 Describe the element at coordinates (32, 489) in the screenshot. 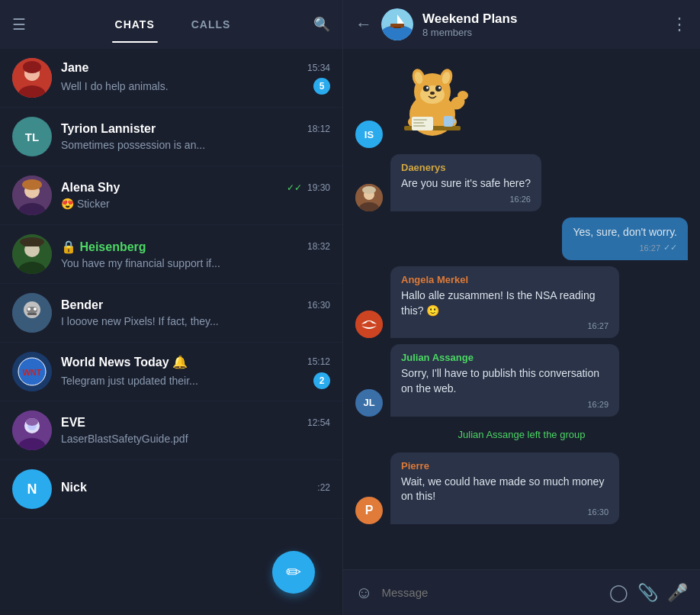

I see `avatar-nick: N` at that location.